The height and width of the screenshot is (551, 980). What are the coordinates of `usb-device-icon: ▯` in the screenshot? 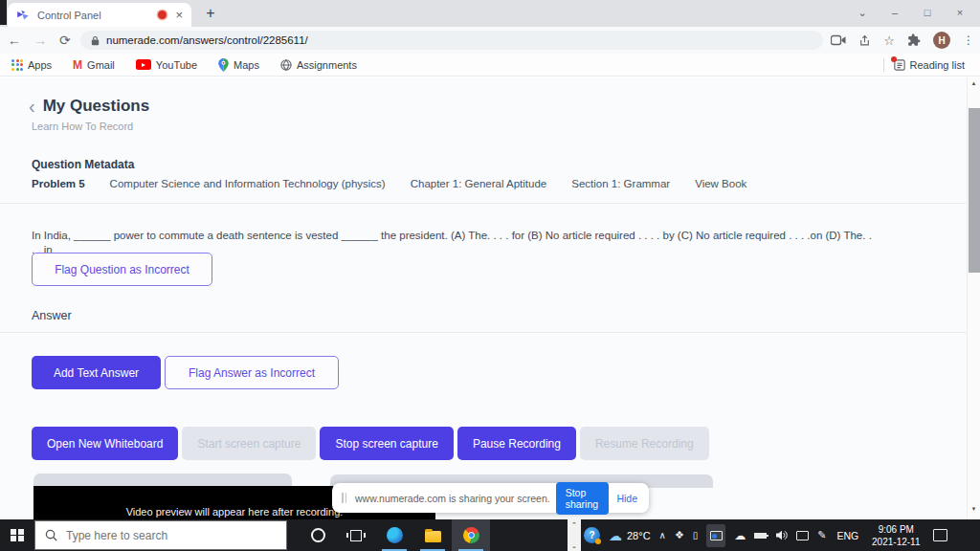 It's located at (696, 536).